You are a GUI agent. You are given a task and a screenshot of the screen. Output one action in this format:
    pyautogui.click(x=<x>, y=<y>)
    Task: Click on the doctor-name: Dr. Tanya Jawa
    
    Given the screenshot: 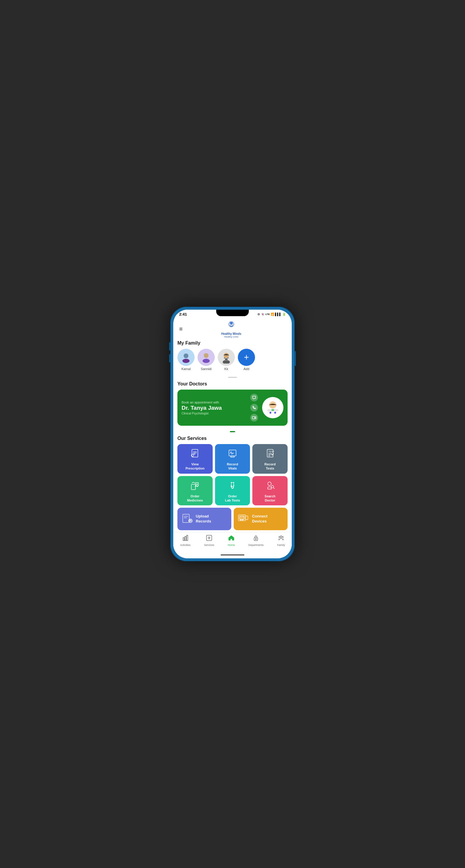 What is the action you would take?
    pyautogui.click(x=214, y=408)
    